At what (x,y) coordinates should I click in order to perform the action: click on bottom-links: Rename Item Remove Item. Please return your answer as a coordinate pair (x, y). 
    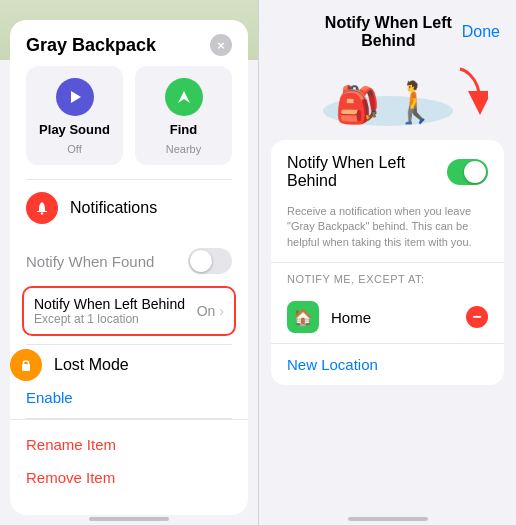
    Looking at the image, I should click on (129, 460).